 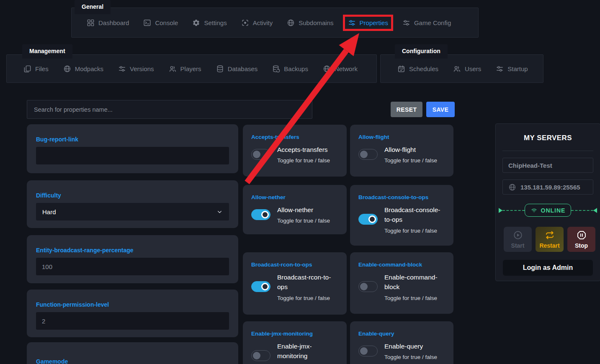 What do you see at coordinates (132, 204) in the screenshot?
I see `card-difficulty: Difficulty Hard` at bounding box center [132, 204].